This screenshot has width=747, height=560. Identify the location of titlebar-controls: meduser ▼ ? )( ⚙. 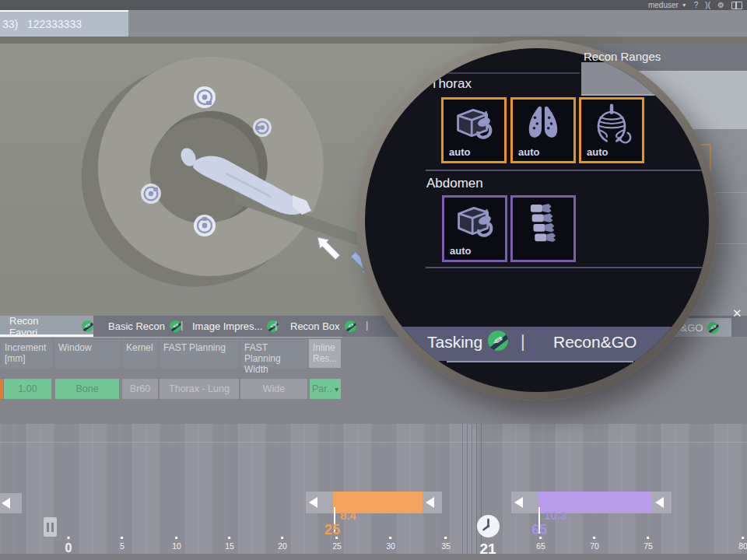
(696, 5).